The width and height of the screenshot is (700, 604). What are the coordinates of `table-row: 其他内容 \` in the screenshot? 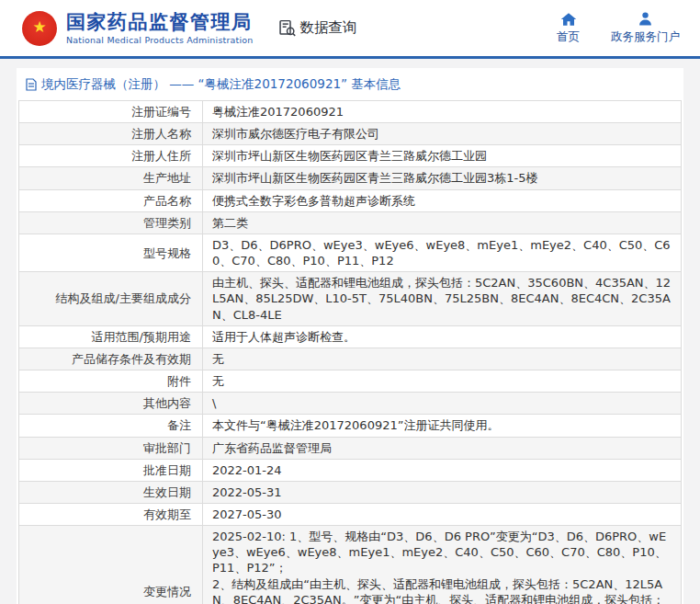 It's located at (351, 404).